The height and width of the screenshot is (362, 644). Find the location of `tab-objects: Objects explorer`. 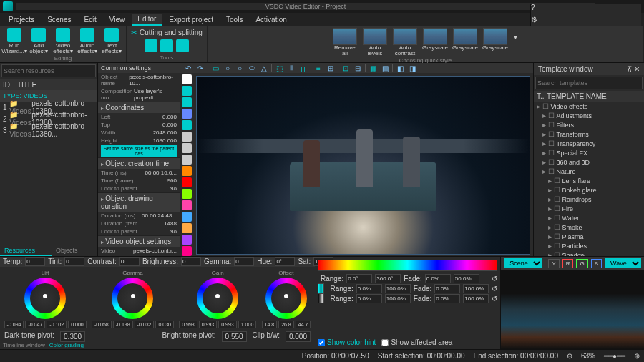

tab-objects: Objects explorer is located at coordinates (74, 250).